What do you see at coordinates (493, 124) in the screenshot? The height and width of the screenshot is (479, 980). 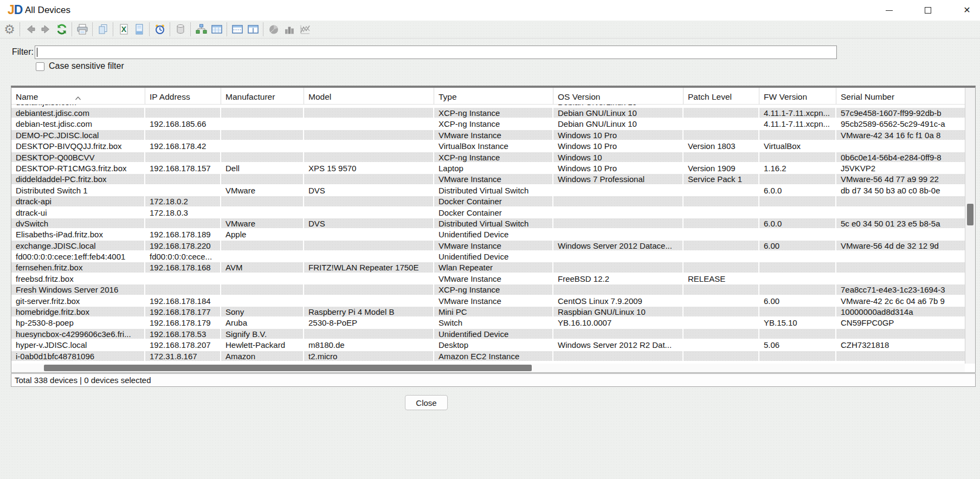 I see `table-row: debian-test.jdisc.com192.168.185.66XCP-n…` at bounding box center [493, 124].